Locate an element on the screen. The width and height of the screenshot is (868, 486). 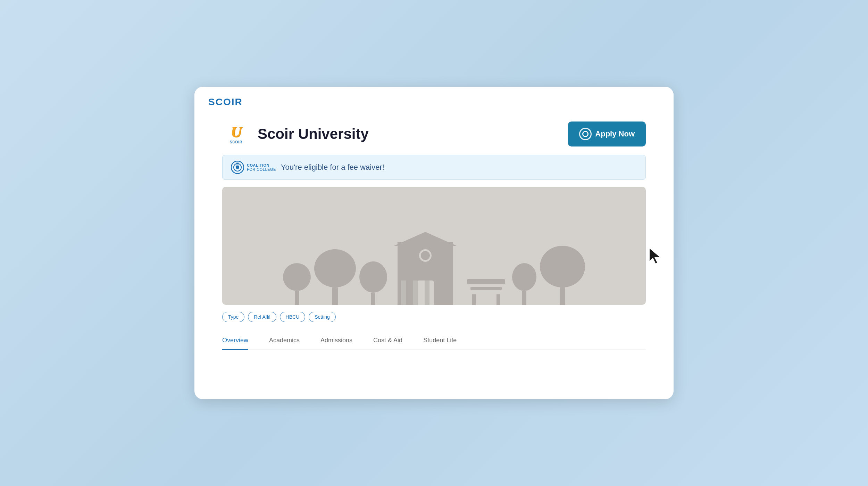
nav-tabs: Overview Academics Admissions Cost & Aid… is located at coordinates (434, 341).